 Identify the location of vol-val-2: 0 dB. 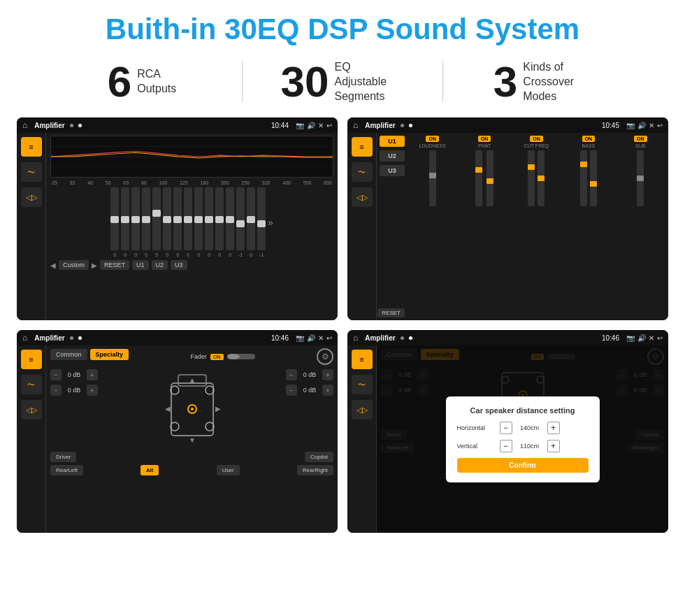
(74, 390).